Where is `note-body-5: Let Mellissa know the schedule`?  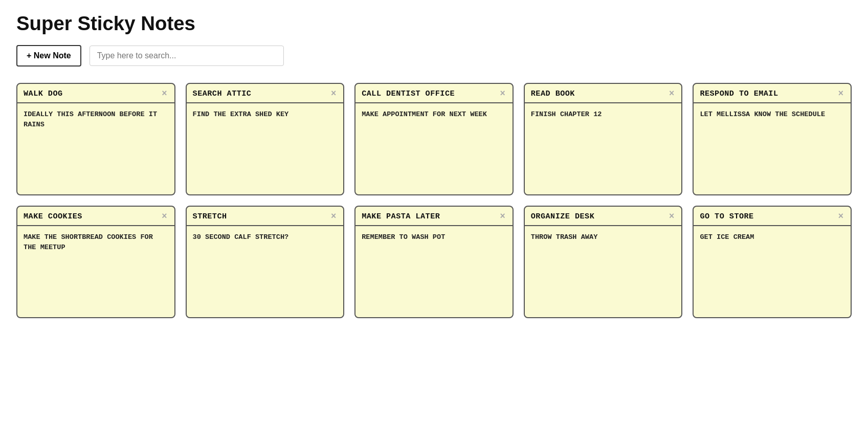 note-body-5: Let Mellissa know the schedule is located at coordinates (772, 149).